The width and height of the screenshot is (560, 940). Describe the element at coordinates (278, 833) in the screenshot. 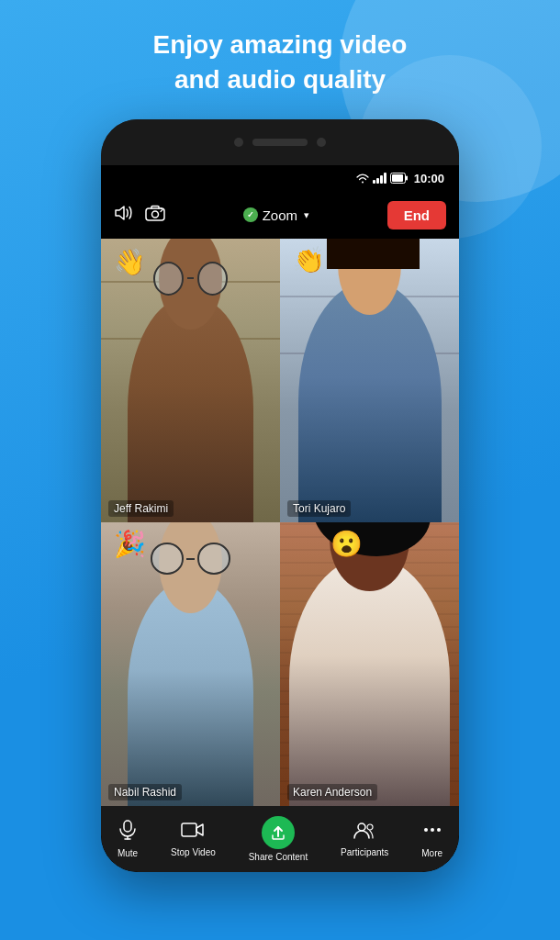

I see `share-content-icon` at that location.